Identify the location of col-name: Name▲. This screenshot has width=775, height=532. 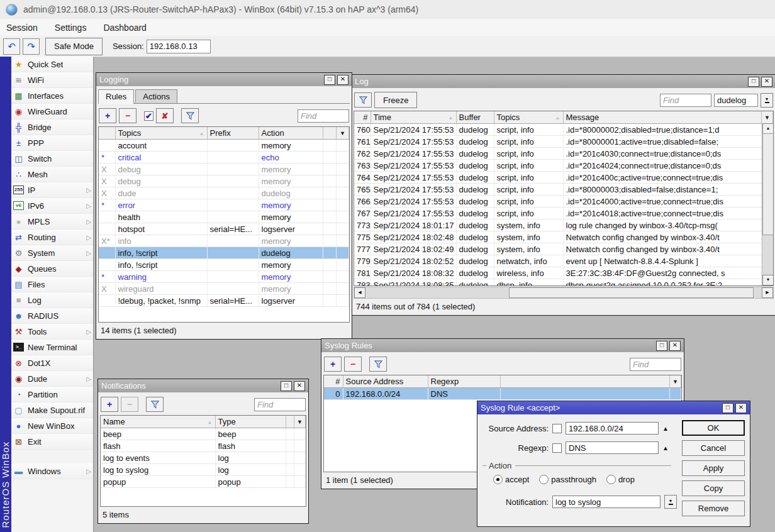
(158, 422).